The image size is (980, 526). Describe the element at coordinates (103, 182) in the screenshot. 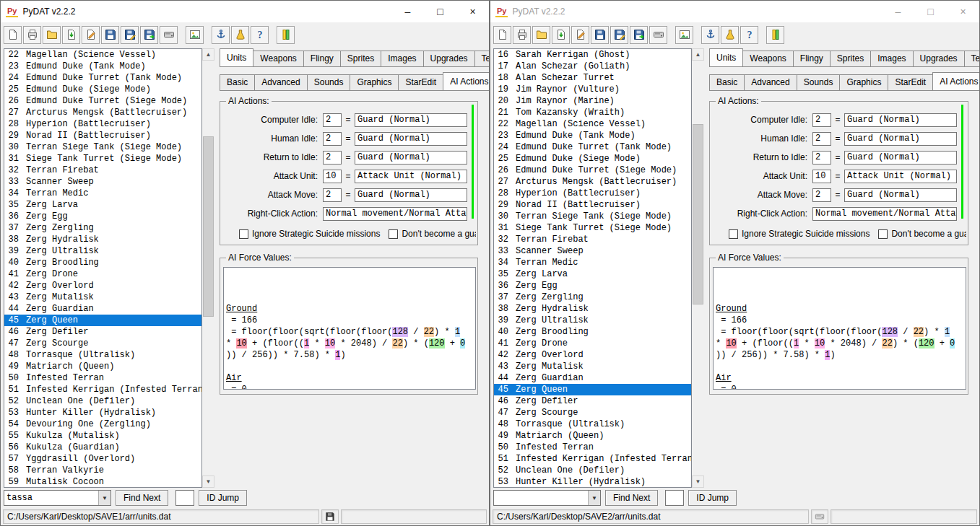

I see `unit-list-item: 33 Scanner Sweep` at that location.